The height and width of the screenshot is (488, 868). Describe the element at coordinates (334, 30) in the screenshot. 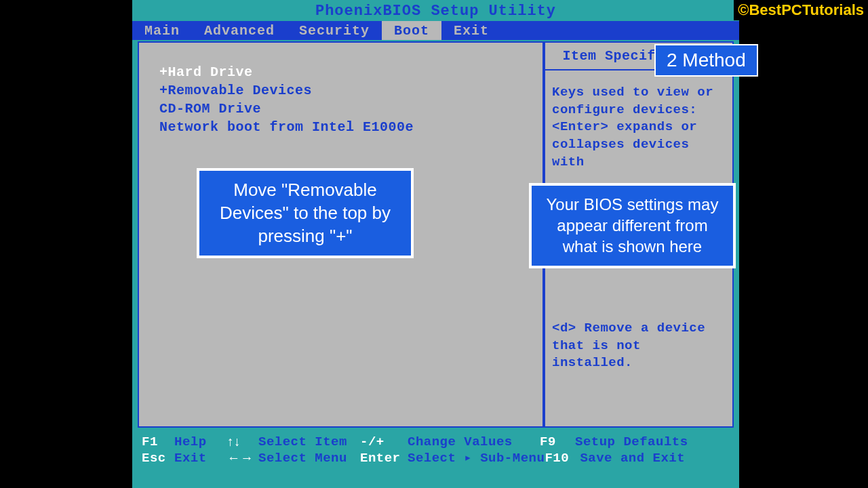

I see `tab-security: Security` at that location.